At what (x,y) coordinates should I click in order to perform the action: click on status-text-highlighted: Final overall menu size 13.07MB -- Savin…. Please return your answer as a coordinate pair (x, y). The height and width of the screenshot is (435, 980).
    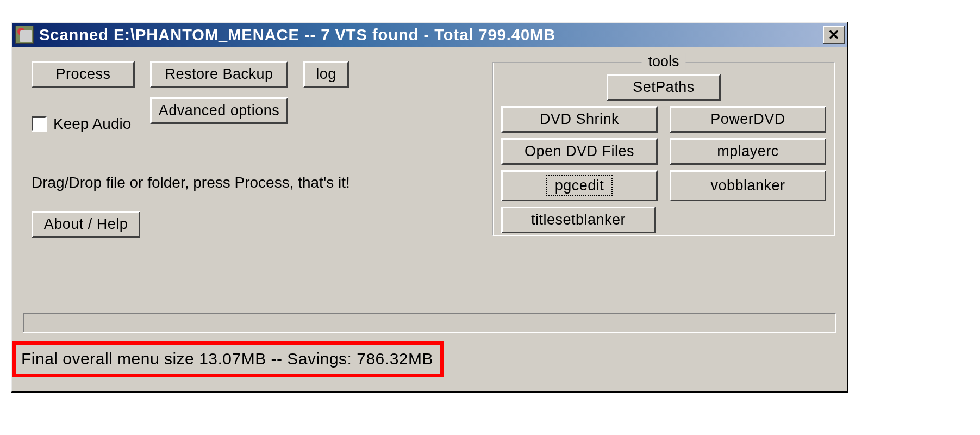
    Looking at the image, I should click on (228, 359).